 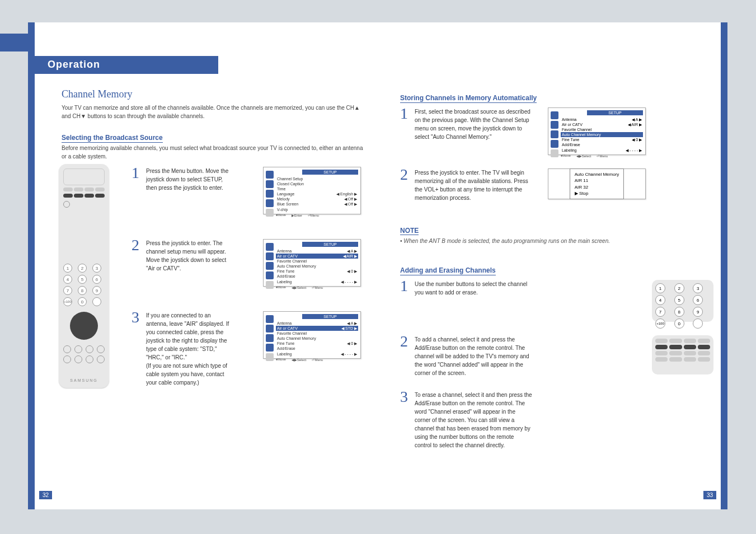 What do you see at coordinates (557, 301) in the screenshot?
I see `add-step-1: 1 Use the number buttons to select the c…` at bounding box center [557, 301].